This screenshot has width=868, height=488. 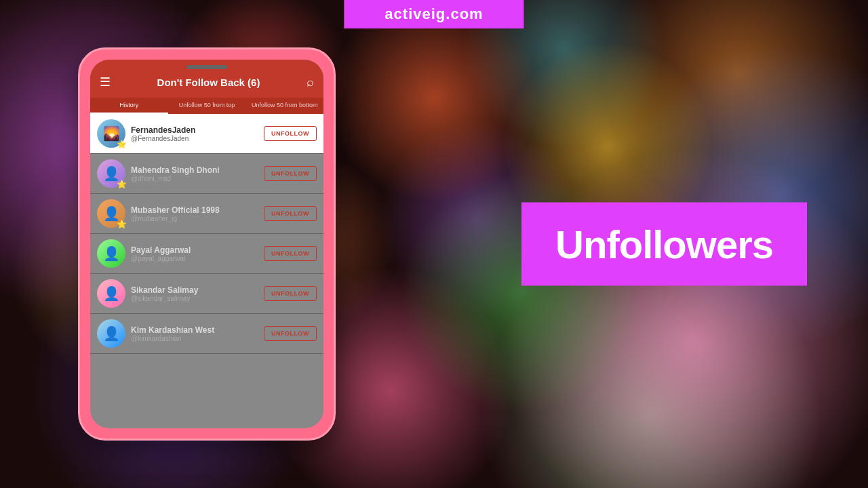 I want to click on user-name: Payal Aggarwal, so click(x=195, y=250).